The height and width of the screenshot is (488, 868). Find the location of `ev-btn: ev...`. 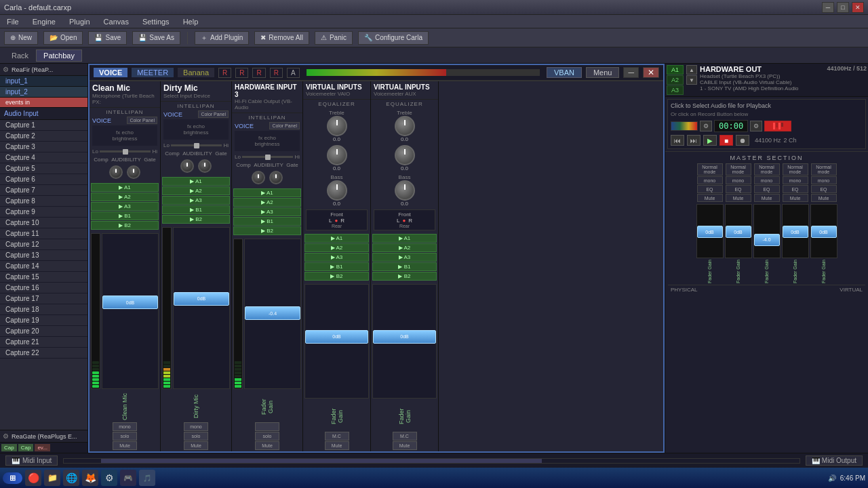

ev-btn: ev... is located at coordinates (42, 447).